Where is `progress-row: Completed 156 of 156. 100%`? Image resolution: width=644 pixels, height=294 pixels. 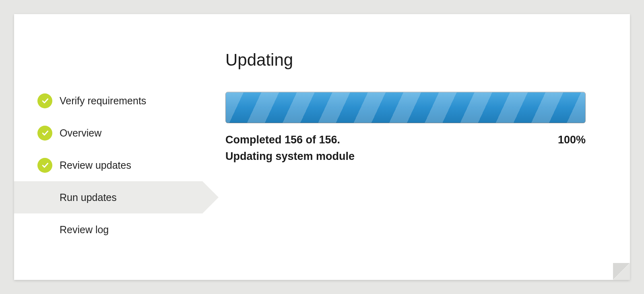 progress-row: Completed 156 of 156. 100% is located at coordinates (406, 140).